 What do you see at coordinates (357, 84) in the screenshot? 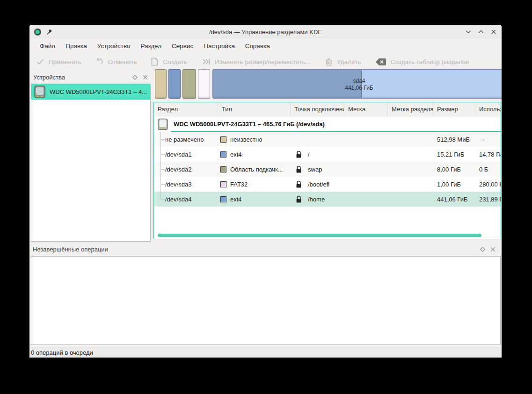
I see `partition-segment-sda4: sda4 441,06 ГиБ` at bounding box center [357, 84].